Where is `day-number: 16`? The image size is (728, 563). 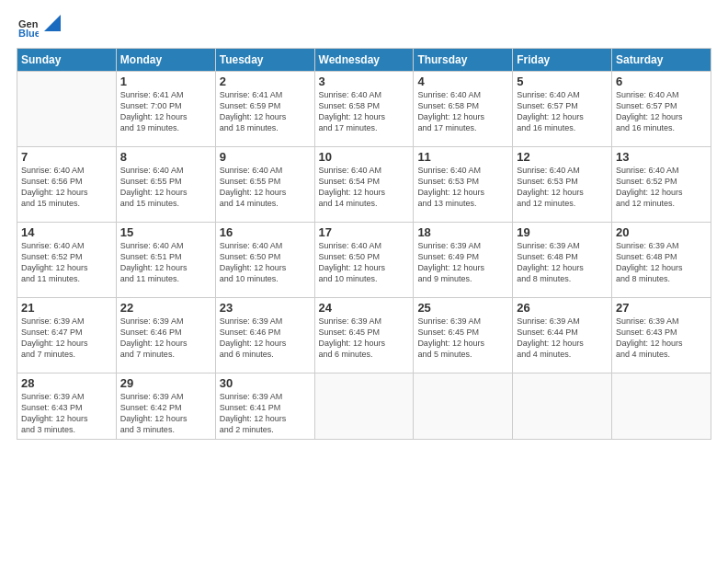 day-number: 16 is located at coordinates (265, 232).